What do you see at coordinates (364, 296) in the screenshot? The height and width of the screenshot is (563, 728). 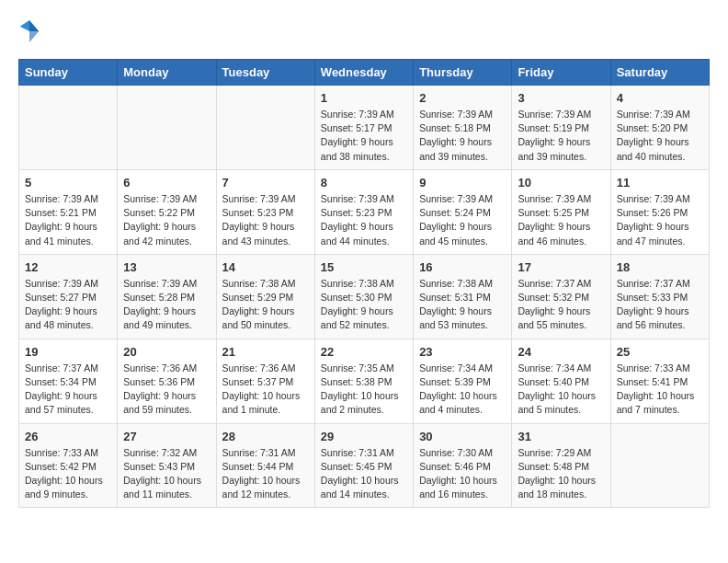 I see `calendar-cell: 15Sunrise: 7:38 AM Sunset: 5:30 PM Dayli…` at bounding box center [364, 296].